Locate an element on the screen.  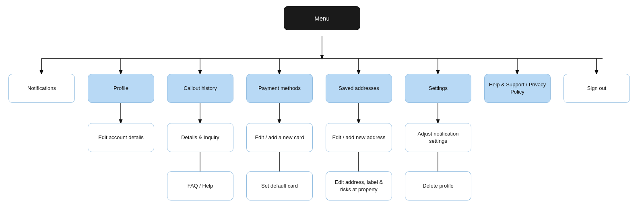
details-inquiry-label: Details & Inquiry is located at coordinates (200, 138).